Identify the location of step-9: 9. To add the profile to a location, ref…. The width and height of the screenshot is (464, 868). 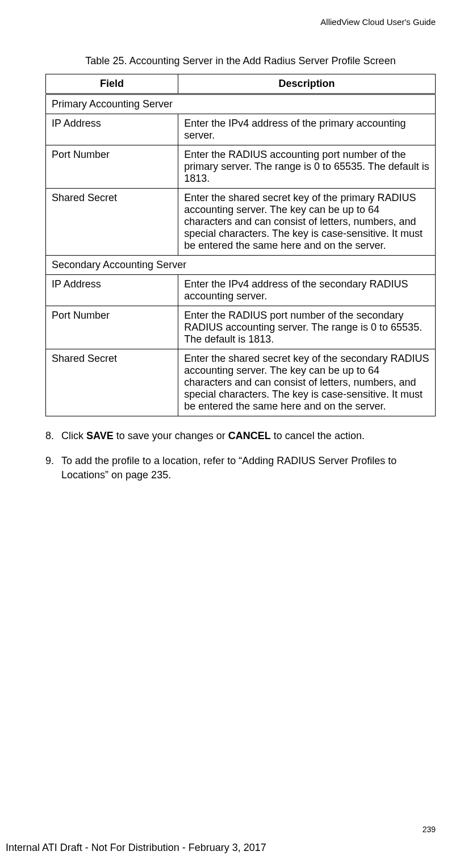
(241, 468).